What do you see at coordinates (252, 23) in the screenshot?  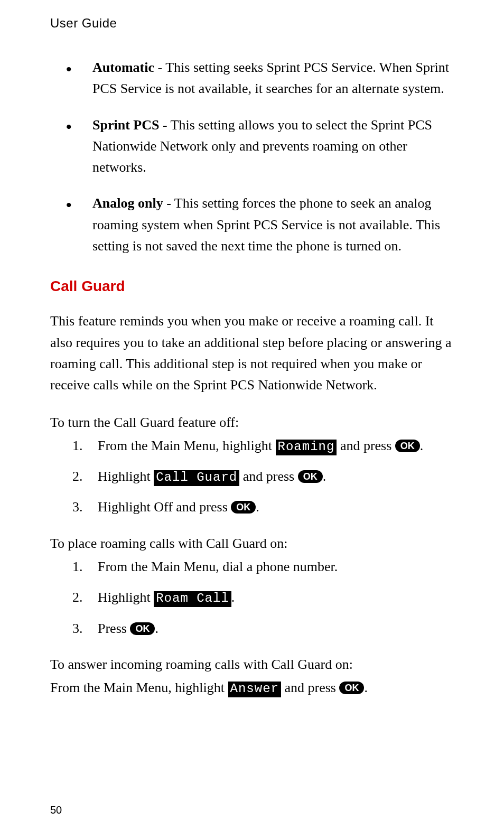 I see `page-header: User Guide` at bounding box center [252, 23].